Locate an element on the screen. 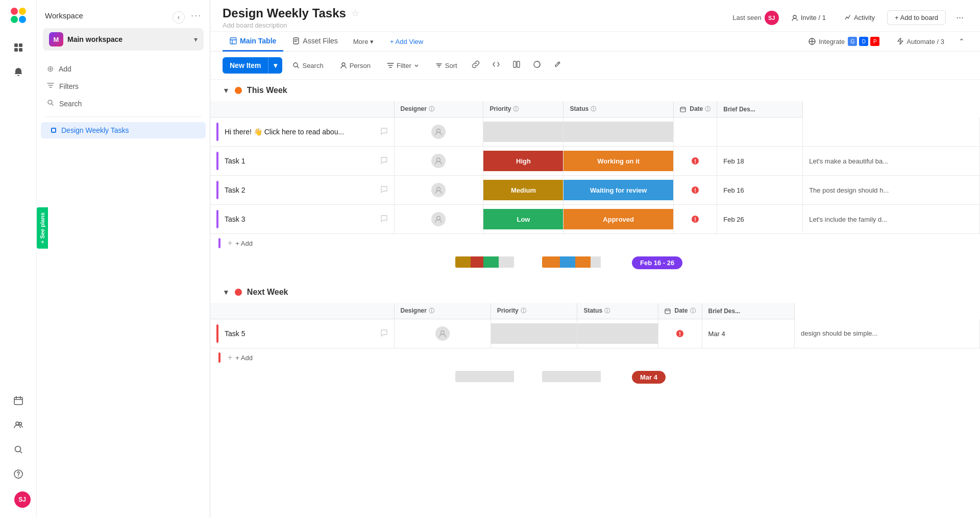  header-more-btn: ··· is located at coordinates (960, 17).